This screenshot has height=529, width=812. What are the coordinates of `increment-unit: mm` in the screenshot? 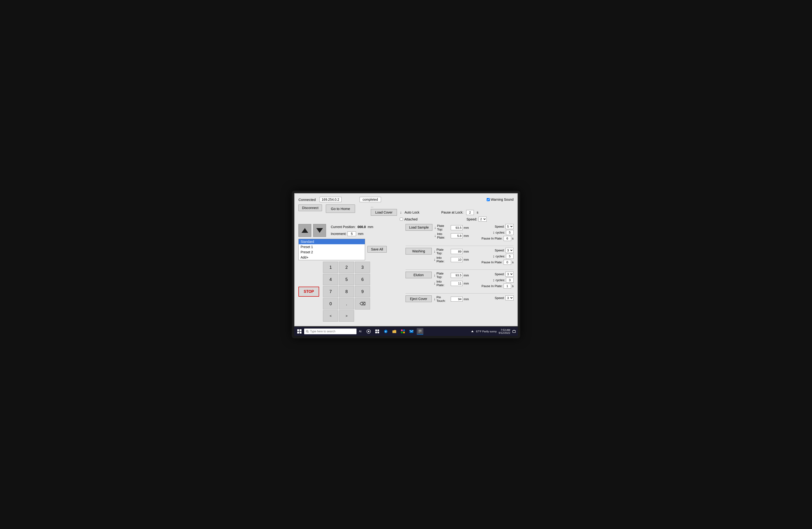 It's located at (361, 234).